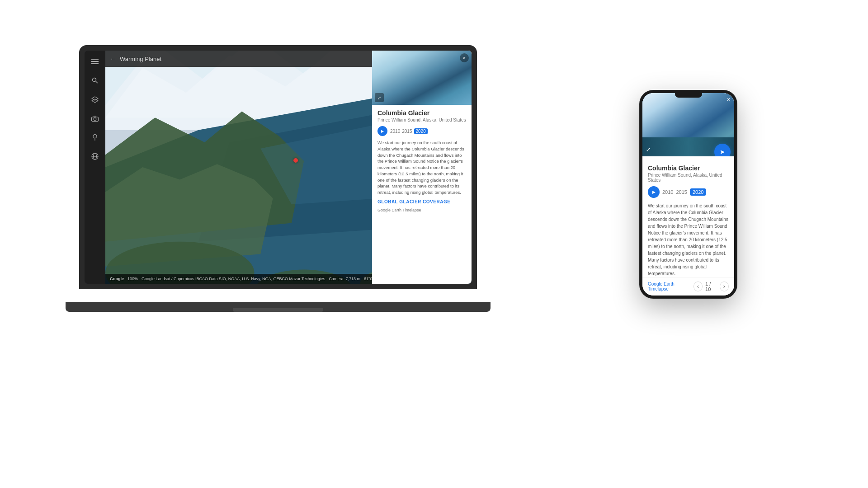 The height and width of the screenshot is (488, 868). What do you see at coordinates (422, 210) in the screenshot?
I see `timelapse-label: Google Earth Timelapse` at bounding box center [422, 210].